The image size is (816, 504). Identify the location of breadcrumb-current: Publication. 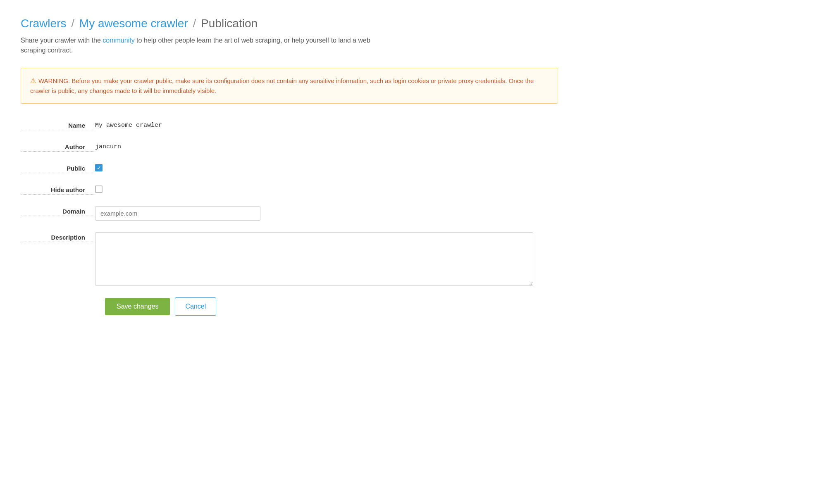
(229, 23).